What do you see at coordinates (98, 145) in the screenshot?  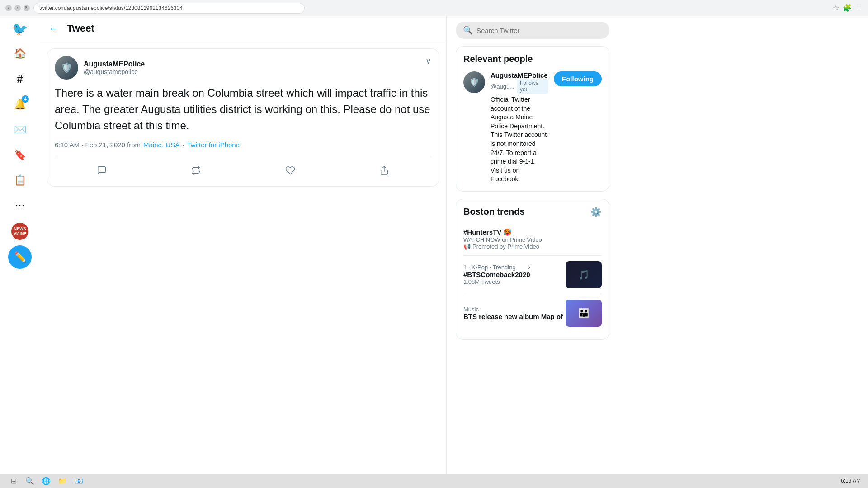 I see `tweet-timestamp: 6:10 AM · Feb 21, 2020 from` at bounding box center [98, 145].